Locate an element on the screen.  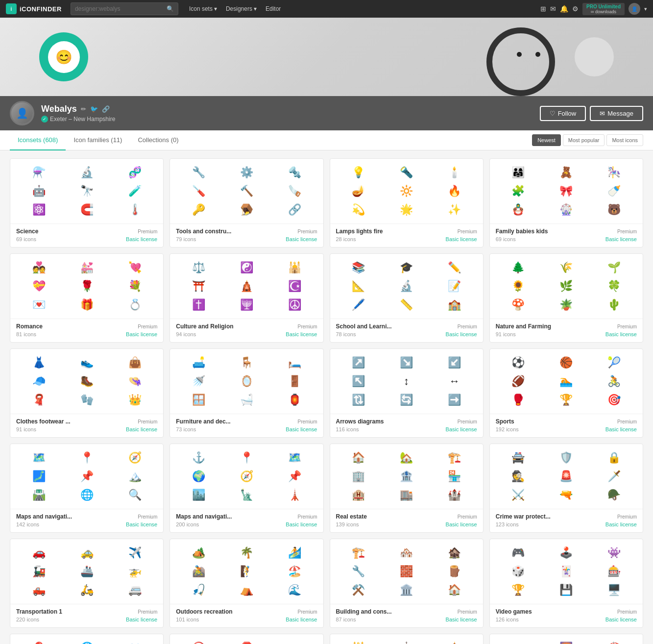
icon-set-card: 🏔️🌄🏖️🌅🌃🌁🌇🌊🏝️PremiumiconsBasic license is located at coordinates (566, 639).